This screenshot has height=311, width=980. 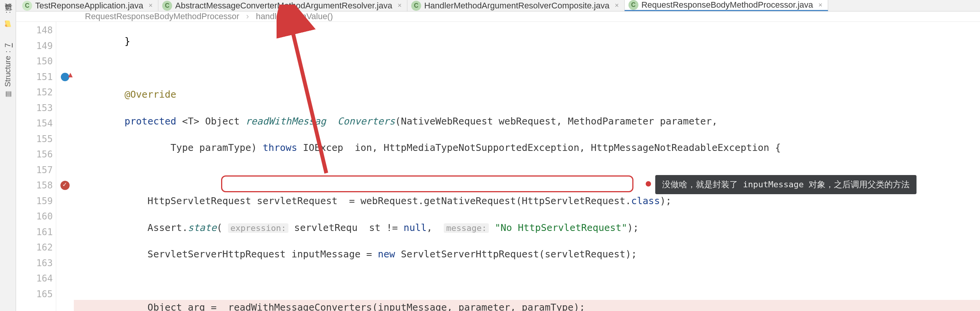 What do you see at coordinates (527, 201) in the screenshot?
I see `code-line: HttpServletRequest servletRequest = webR…` at bounding box center [527, 201].